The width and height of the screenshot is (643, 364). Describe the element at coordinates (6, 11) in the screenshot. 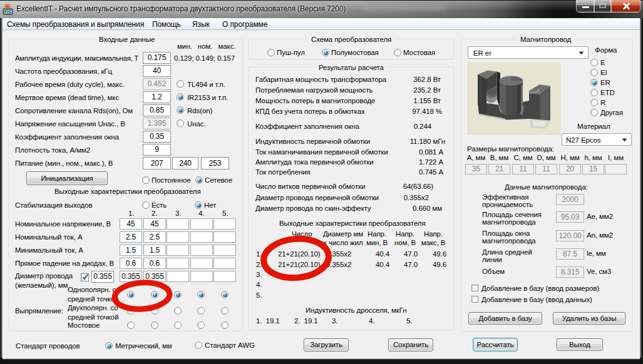

I see `svg-text: F` at that location.